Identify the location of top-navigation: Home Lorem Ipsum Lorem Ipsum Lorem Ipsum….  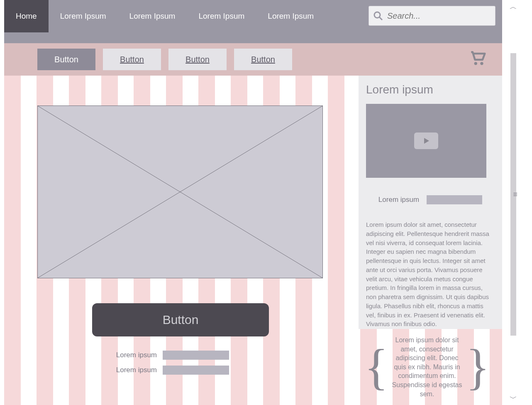
(253, 22).